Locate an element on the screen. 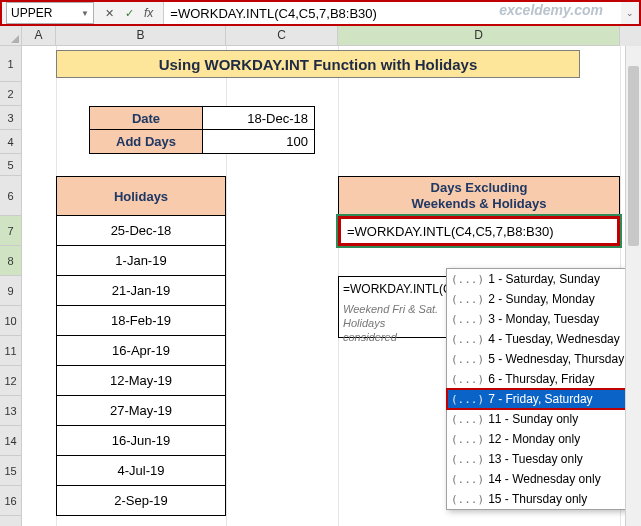  weekend-options-dropdown: (...)1 - Saturday, Sunday (...)2 - Sunda… is located at coordinates (539, 389).